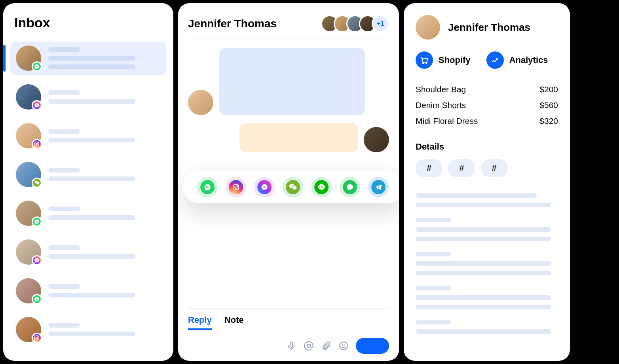 This screenshot has height=364, width=619. Describe the element at coordinates (264, 187) in the screenshot. I see `channel-messenger-button` at that location.